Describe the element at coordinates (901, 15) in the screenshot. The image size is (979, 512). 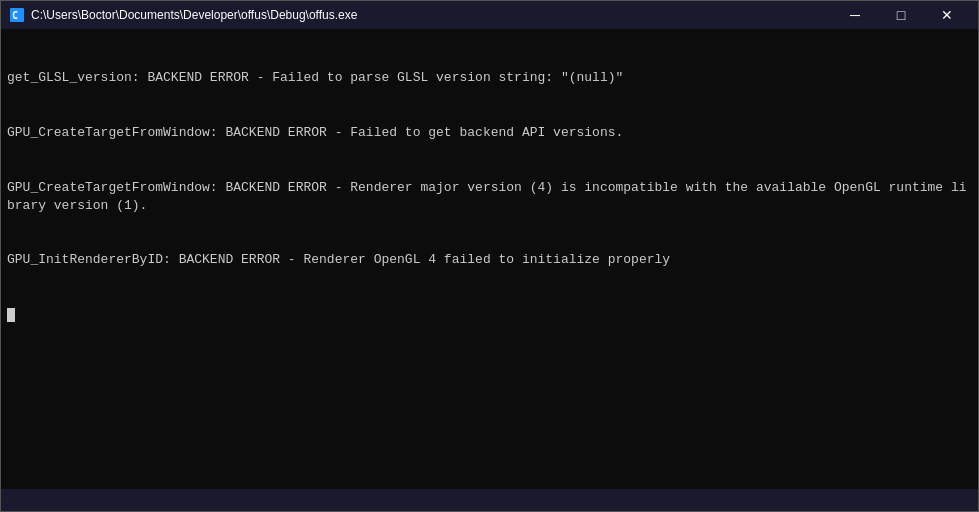
I see `maximize-button: □` at that location.